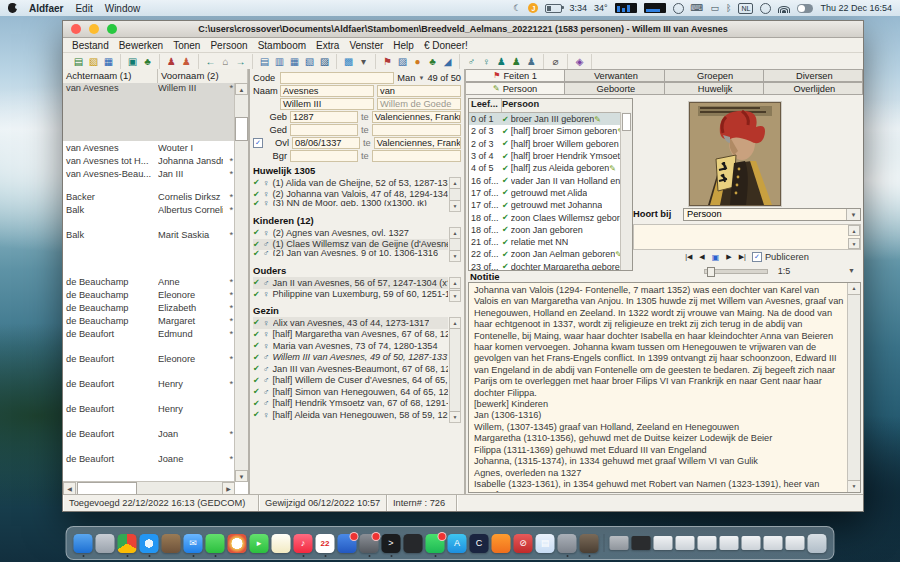 The height and width of the screenshot is (562, 900). What do you see at coordinates (472, 62) in the screenshot?
I see `man-icon: ♂` at bounding box center [472, 62].